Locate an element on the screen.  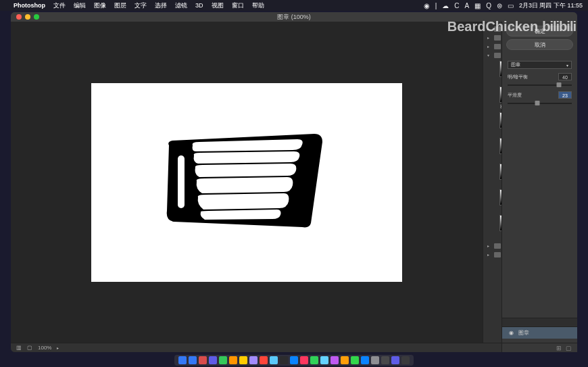
ok-button: 确定 is located at coordinates (539, 31).